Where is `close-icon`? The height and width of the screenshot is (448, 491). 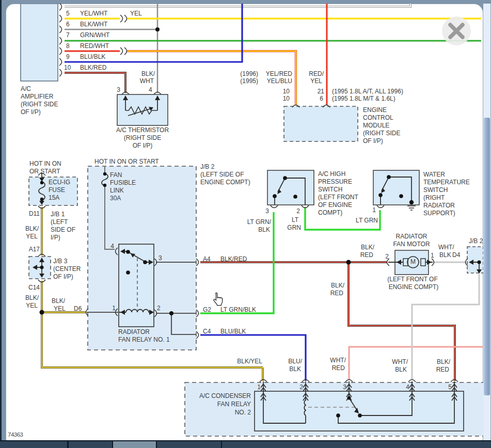
close-icon is located at coordinates (456, 31).